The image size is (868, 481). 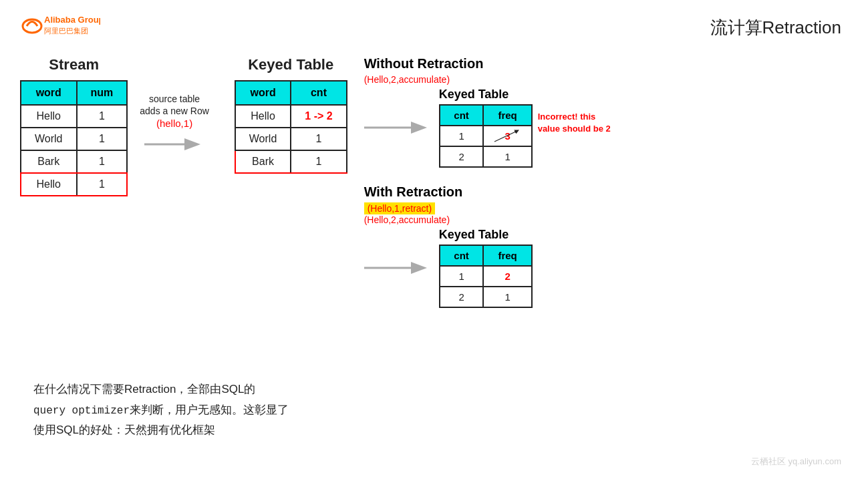 I want to click on without-keyed-table: cnt freq 1 3, so click(x=486, y=136).